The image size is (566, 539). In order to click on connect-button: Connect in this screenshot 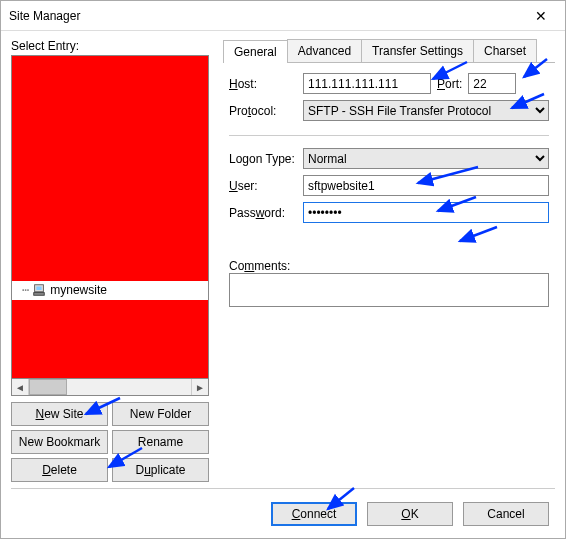, I will do `click(314, 514)`.